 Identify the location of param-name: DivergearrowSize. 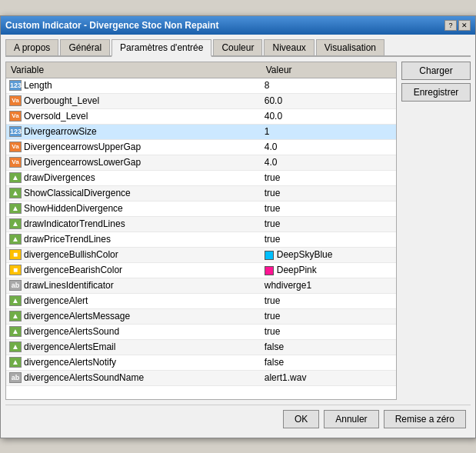
(60, 132).